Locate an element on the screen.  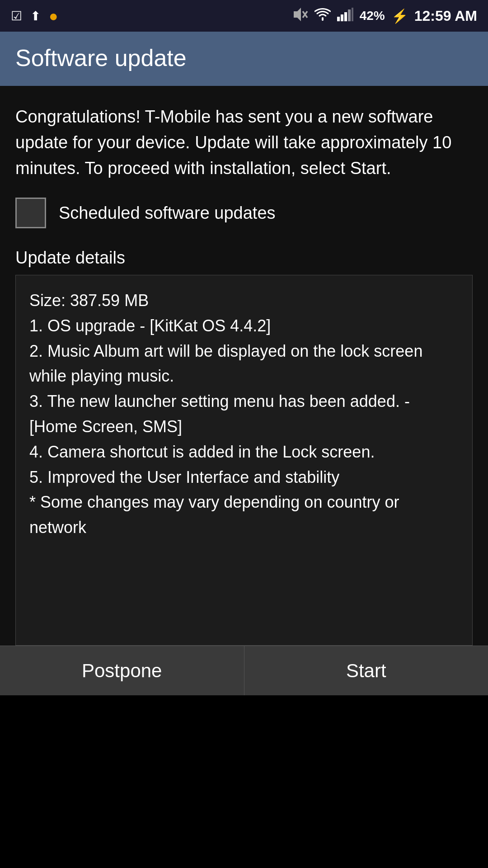
action-buttons: Postpone Start is located at coordinates (244, 670).